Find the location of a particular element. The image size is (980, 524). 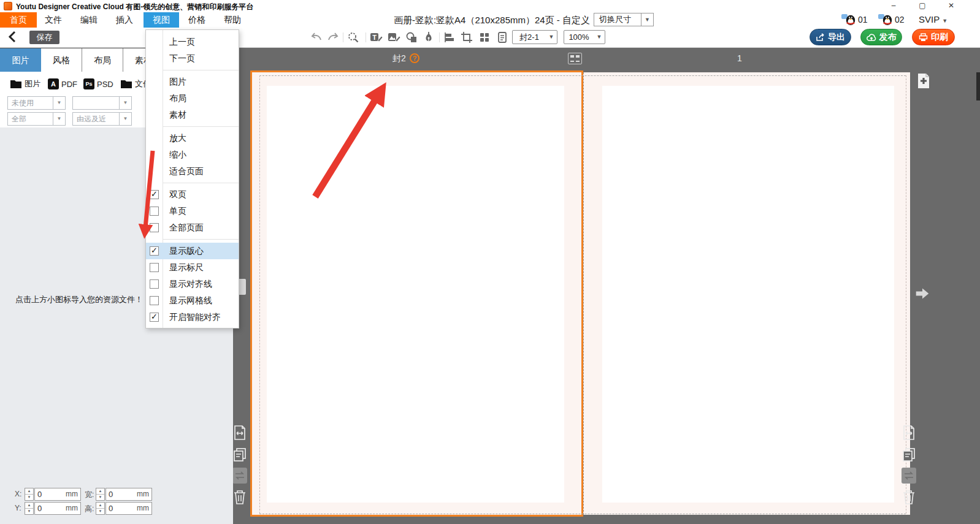

view-menu-dropdown: 上一页 下一页 图片 布局 素材 放大 缩小 适合页面 双页 单页 全部页面 显… is located at coordinates (193, 179).